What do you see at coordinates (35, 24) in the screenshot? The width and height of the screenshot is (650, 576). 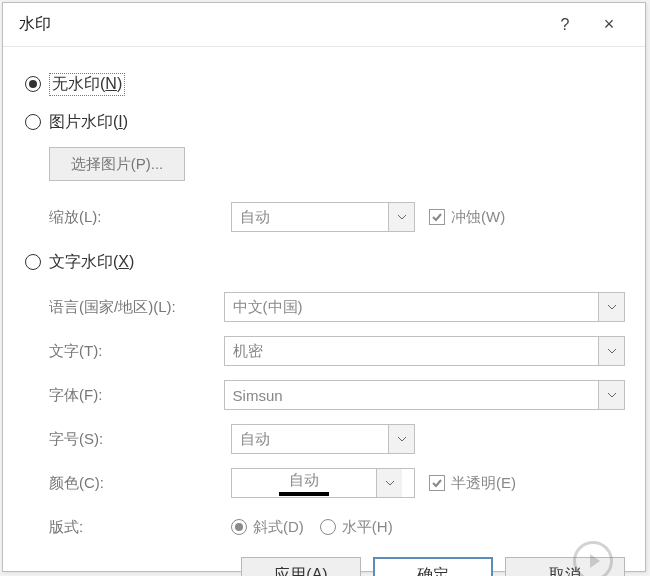 I see `dialog-title: 水印` at bounding box center [35, 24].